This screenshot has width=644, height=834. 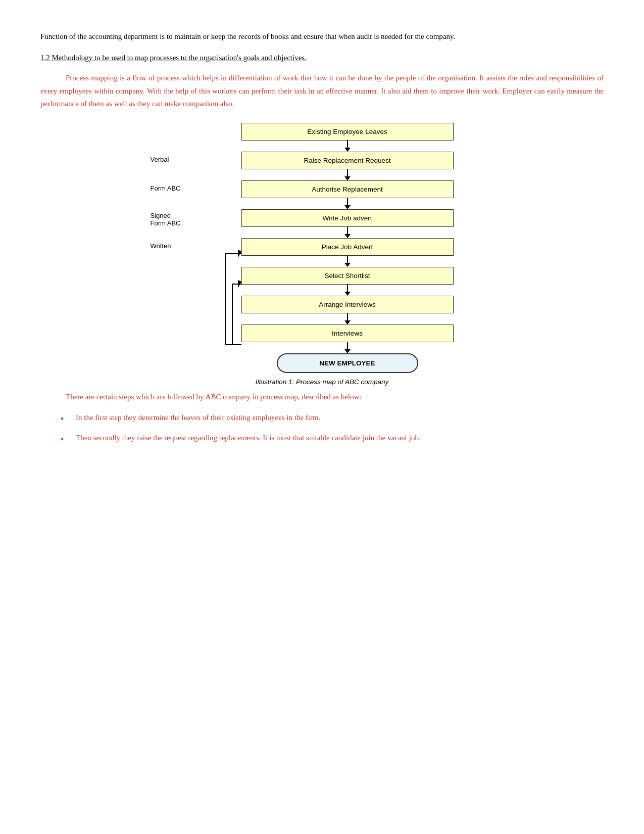 What do you see at coordinates (322, 247) in the screenshot?
I see `flow-row-5: Written Place Job Advert` at bounding box center [322, 247].